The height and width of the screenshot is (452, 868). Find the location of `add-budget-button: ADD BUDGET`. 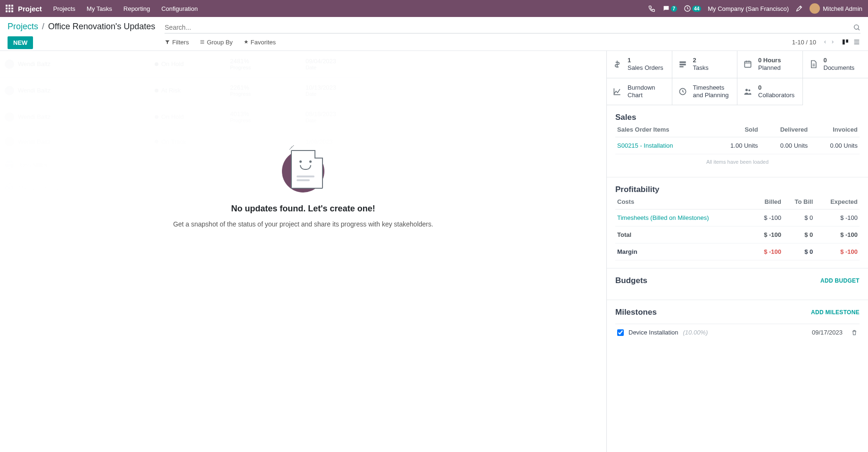

add-budget-button: ADD BUDGET is located at coordinates (840, 281).